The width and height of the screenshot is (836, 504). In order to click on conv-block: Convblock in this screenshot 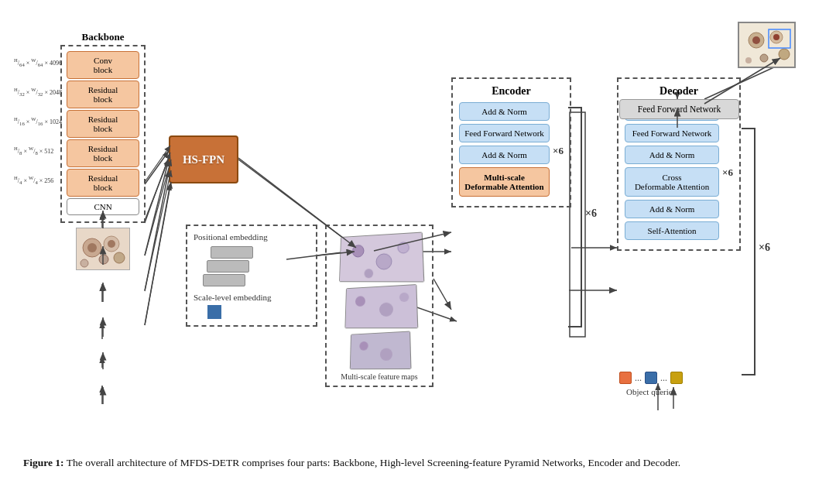, I will do `click(103, 65)`.